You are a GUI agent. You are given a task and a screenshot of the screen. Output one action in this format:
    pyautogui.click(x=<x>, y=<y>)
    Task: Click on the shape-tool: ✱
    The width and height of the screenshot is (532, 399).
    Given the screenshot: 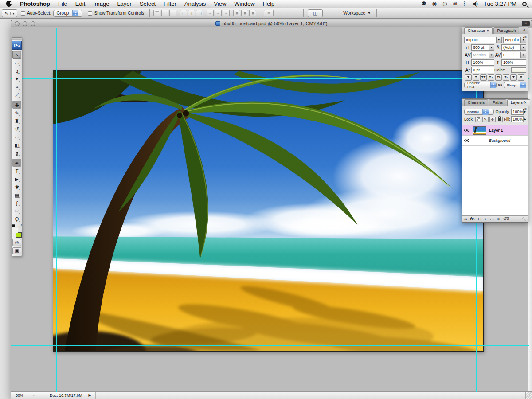 What is the action you would take?
    pyautogui.click(x=17, y=187)
    